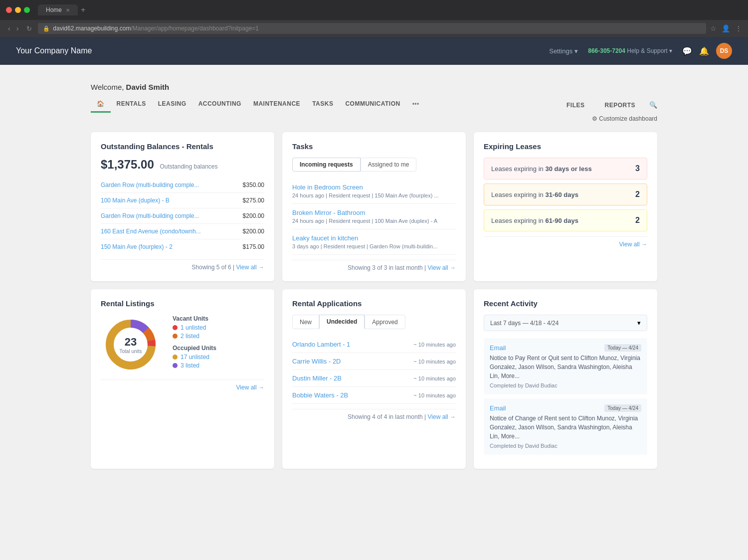  What do you see at coordinates (565, 323) in the screenshot?
I see `activity-filter-dropdown: Last 7 days — 4/18 - 4/24 ▾` at bounding box center [565, 323].